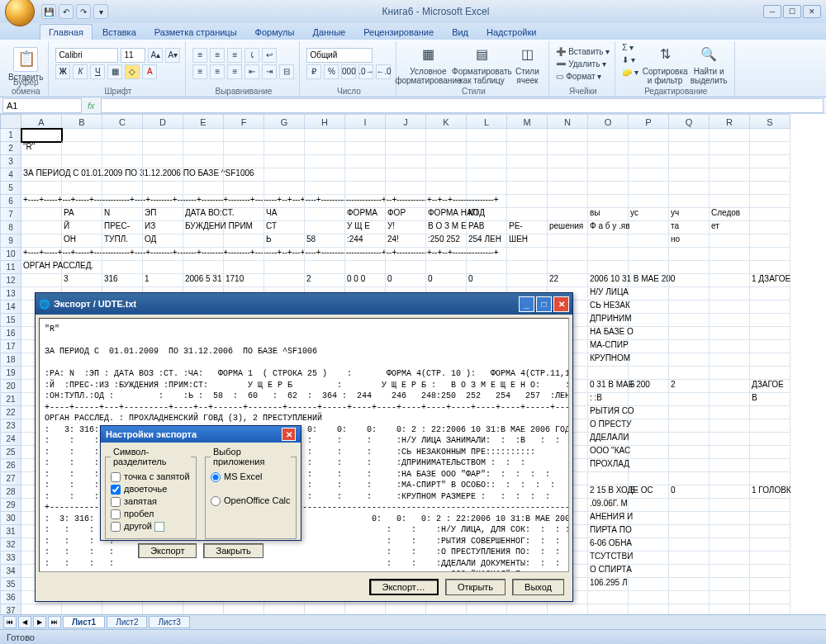  Describe the element at coordinates (11, 215) in the screenshot. I see `row-header: 7` at that location.